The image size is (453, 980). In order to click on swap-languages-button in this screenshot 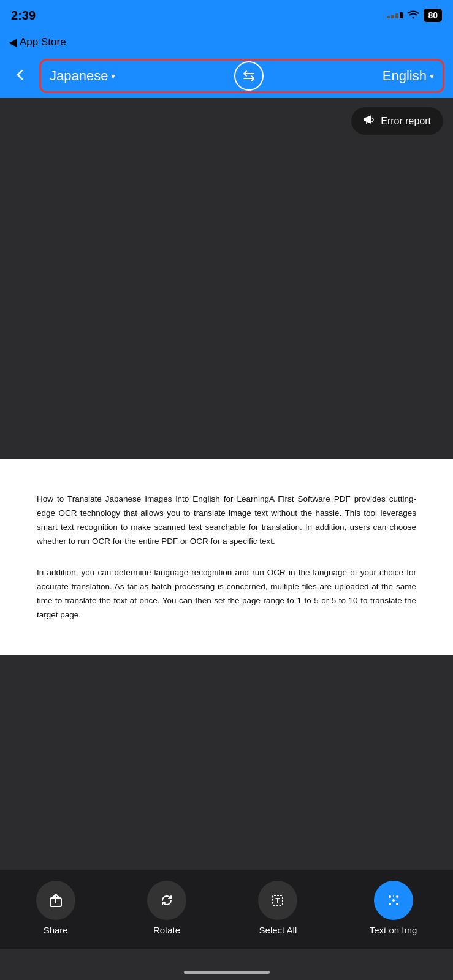, I will do `click(249, 76)`.